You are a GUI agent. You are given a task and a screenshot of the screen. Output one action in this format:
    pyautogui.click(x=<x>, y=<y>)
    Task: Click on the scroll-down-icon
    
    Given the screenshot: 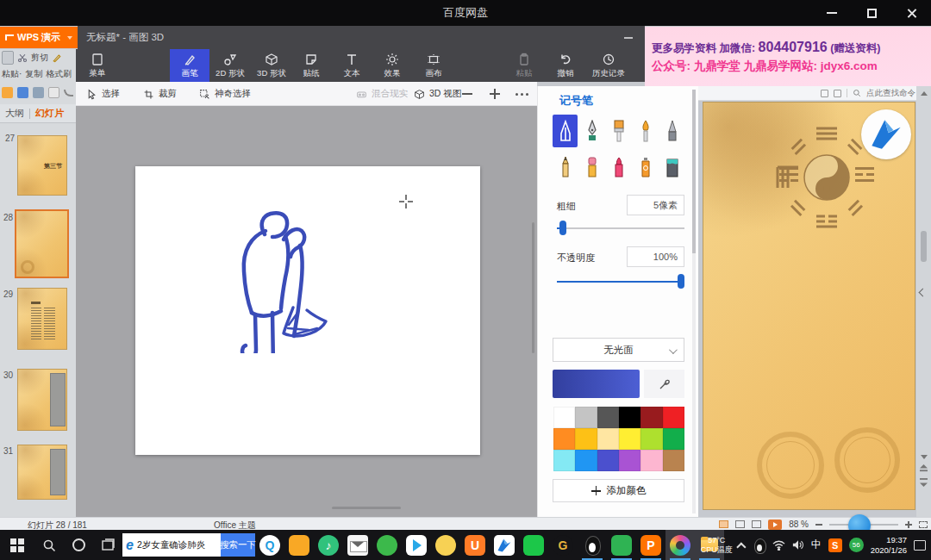 What is the action you would take?
    pyautogui.click(x=924, y=457)
    